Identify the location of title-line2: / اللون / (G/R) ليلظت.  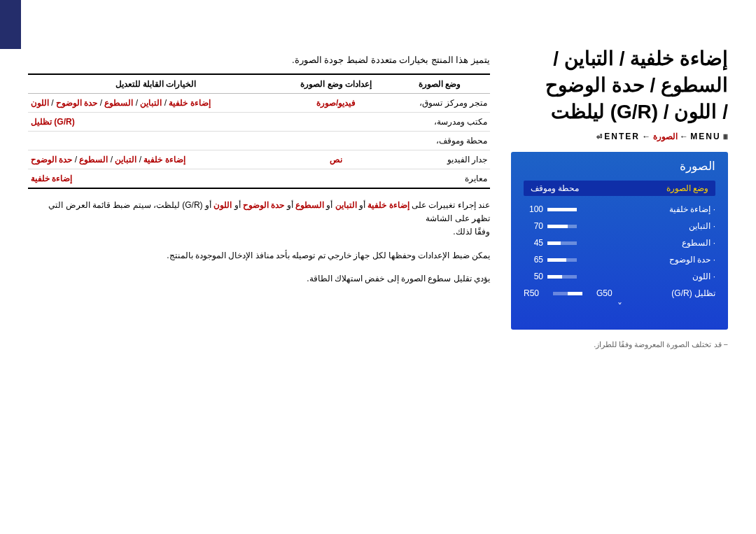
(620, 112).